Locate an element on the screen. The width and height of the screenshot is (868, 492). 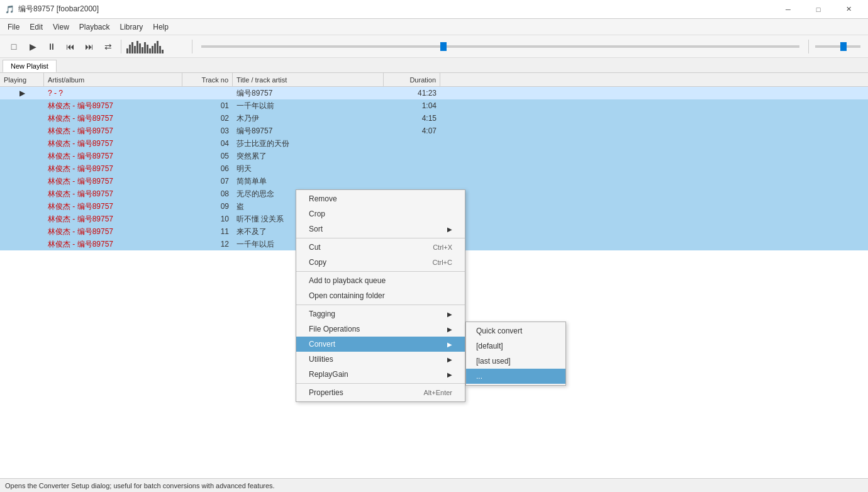
seek-thumb is located at coordinates (443, 47).